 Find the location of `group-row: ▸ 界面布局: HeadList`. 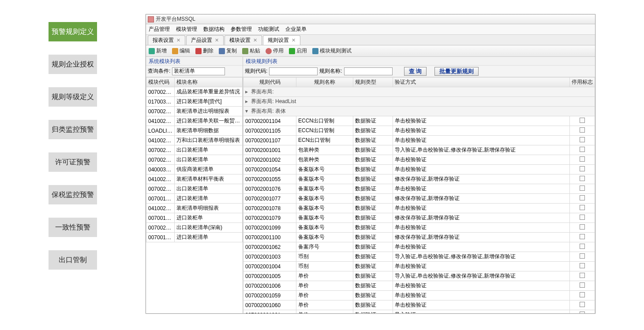

group-row: ▸ 界面布局: HeadList is located at coordinates (419, 102).